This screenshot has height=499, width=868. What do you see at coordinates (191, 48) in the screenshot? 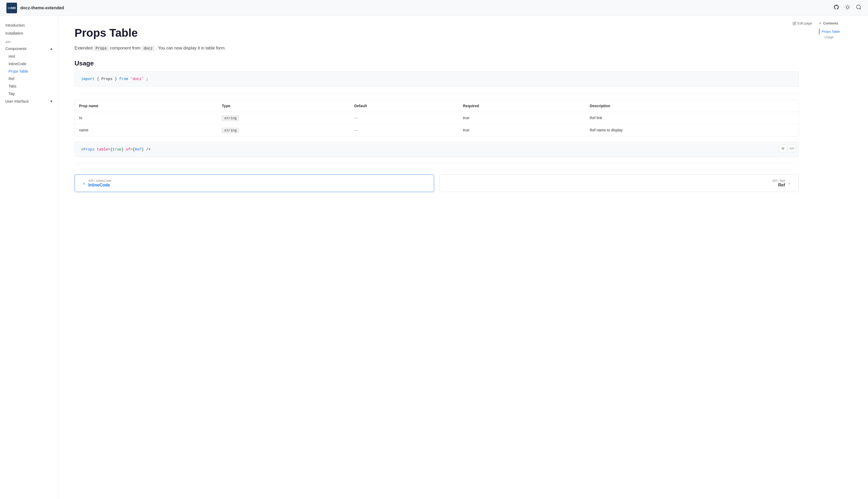
I see `description-suffix: . You can now display it in table form.` at bounding box center [191, 48].